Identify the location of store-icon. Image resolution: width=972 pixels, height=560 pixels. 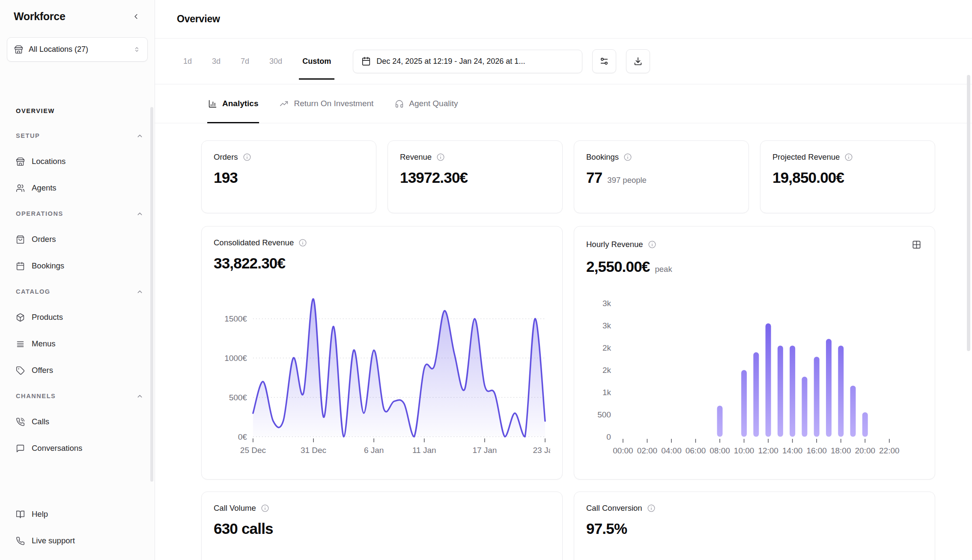
(19, 50).